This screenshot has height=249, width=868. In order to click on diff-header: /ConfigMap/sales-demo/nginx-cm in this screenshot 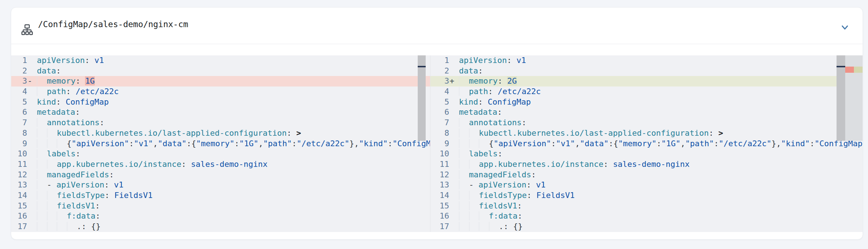, I will do `click(437, 26)`.